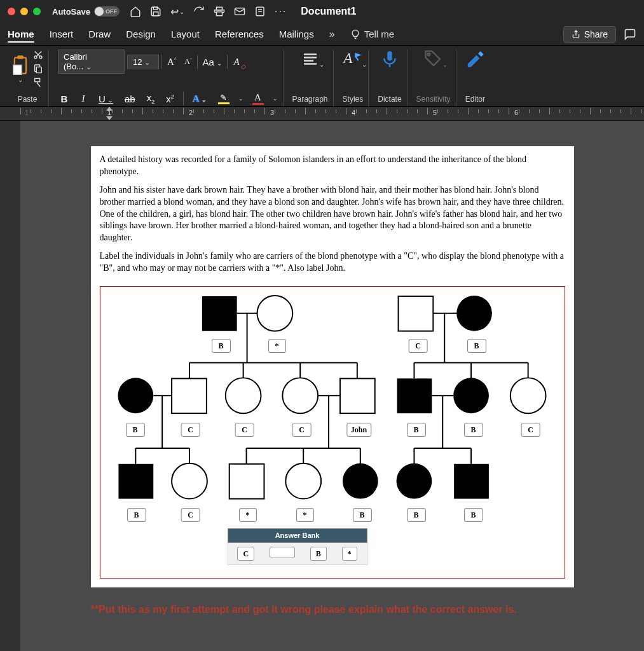 The image size is (644, 651). What do you see at coordinates (359, 430) in the screenshot?
I see `pedigree-label-john: John` at bounding box center [359, 430].